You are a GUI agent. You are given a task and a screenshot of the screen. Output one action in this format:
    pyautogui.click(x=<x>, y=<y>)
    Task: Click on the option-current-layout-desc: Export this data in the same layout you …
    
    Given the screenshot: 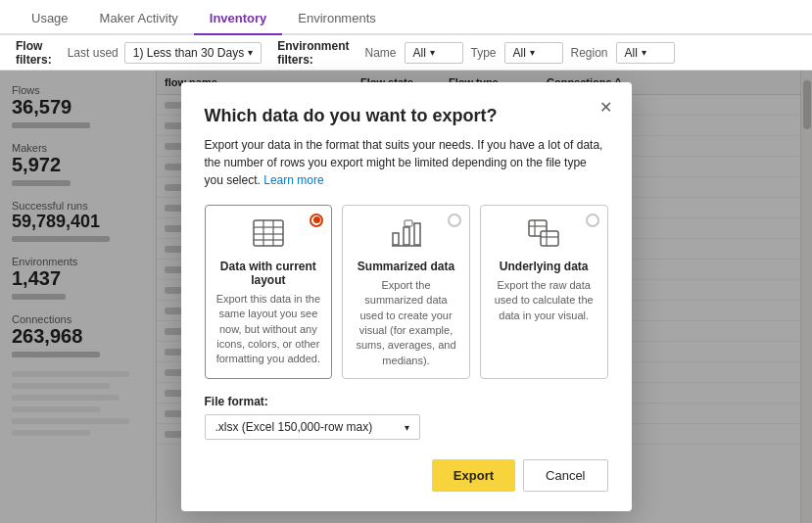 What is the action you would take?
    pyautogui.click(x=268, y=329)
    